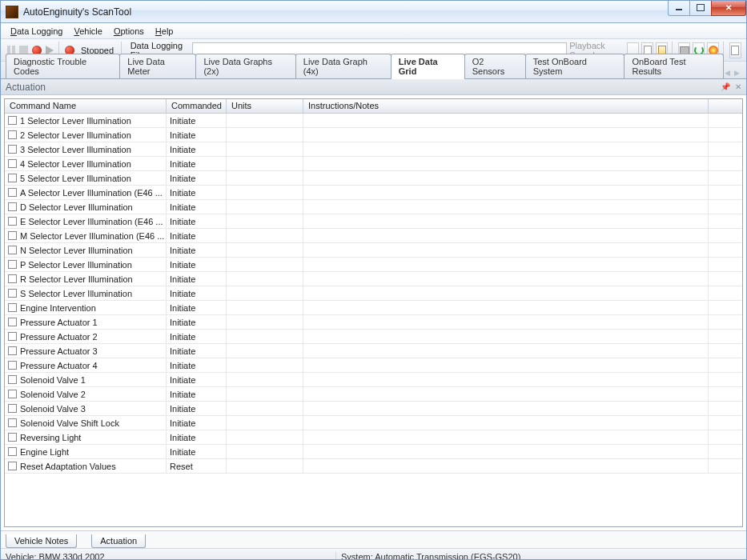 The width and height of the screenshot is (747, 560). Describe the element at coordinates (495, 66) in the screenshot. I see `tab-o2-sensors: O2 Sensors` at that location.